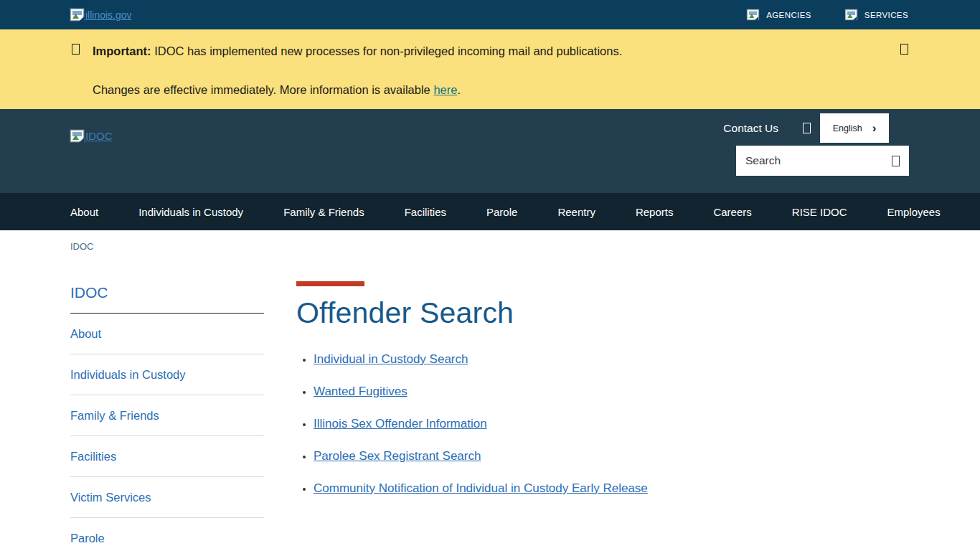 The image size is (980, 551). Describe the element at coordinates (490, 14) in the screenshot. I see `utility-bar: illinois.gov AGENCIES SERVICES` at that location.